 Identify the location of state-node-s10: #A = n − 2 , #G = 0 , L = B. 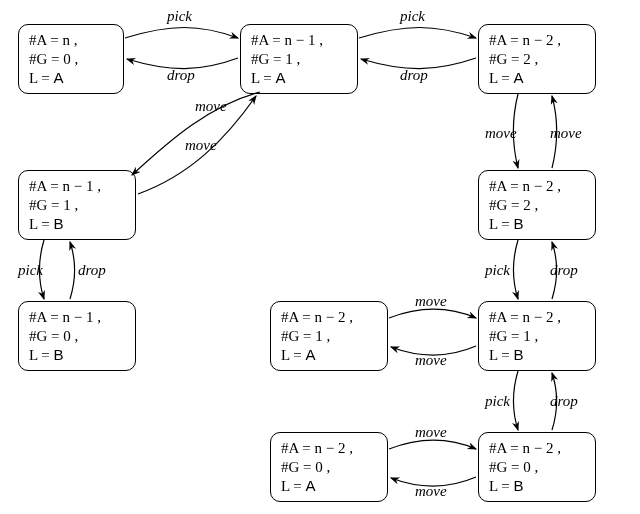
(537, 467).